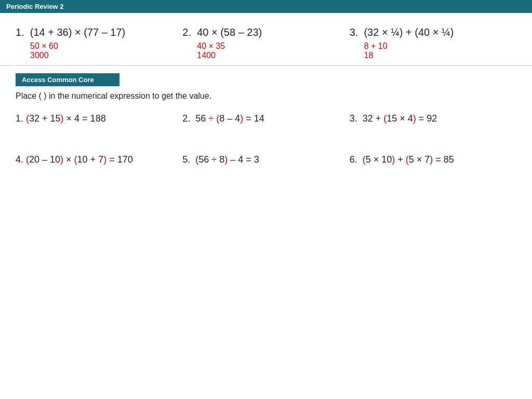  I want to click on periodic-problem-3-number: 3., so click(357, 32).